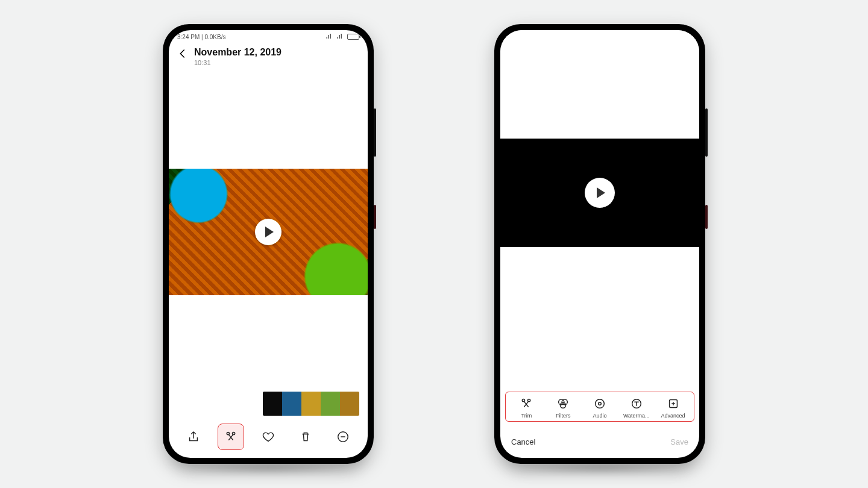  What do you see at coordinates (563, 408) in the screenshot?
I see `tool-filters: Filters` at bounding box center [563, 408].